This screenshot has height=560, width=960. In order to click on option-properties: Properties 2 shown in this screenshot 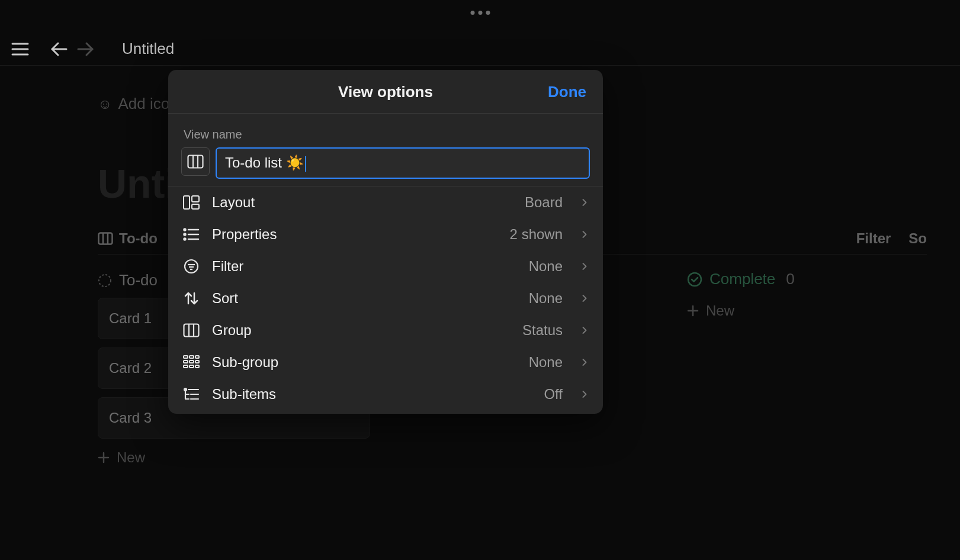, I will do `click(386, 234)`.